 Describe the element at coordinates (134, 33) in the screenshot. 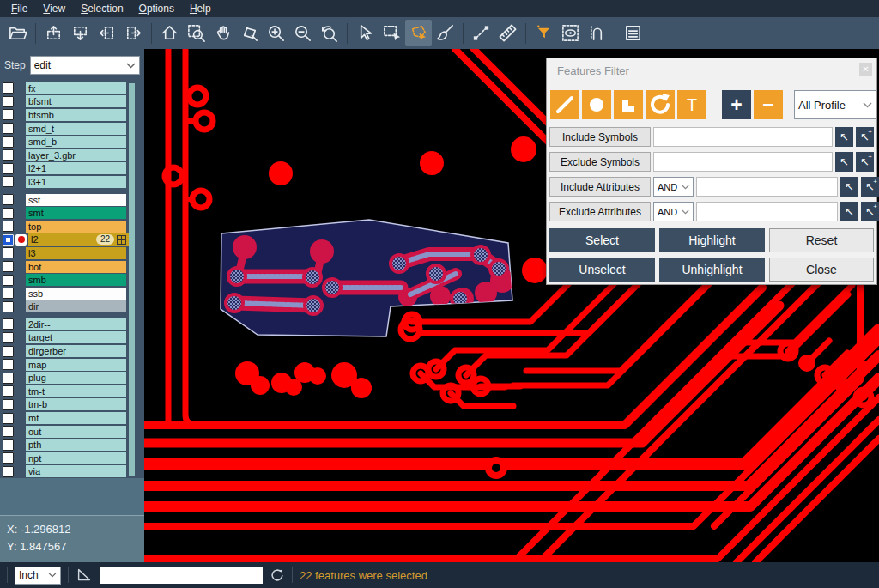

I see `shift-right-button` at that location.